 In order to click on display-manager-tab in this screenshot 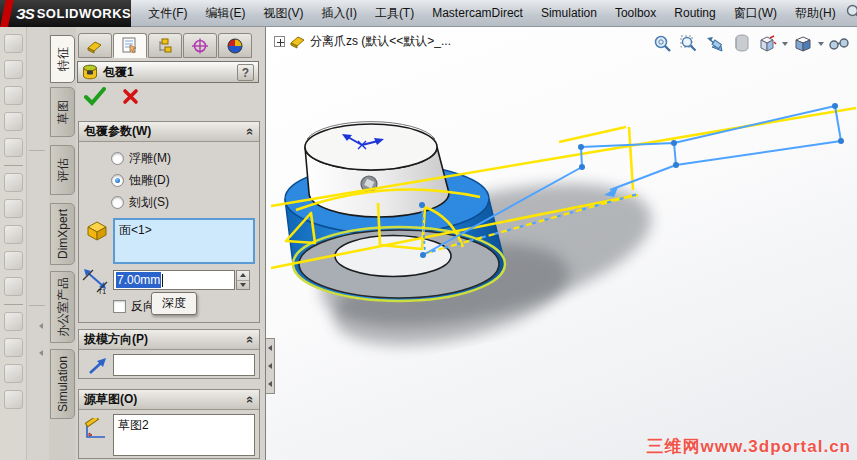, I will do `click(235, 46)`.